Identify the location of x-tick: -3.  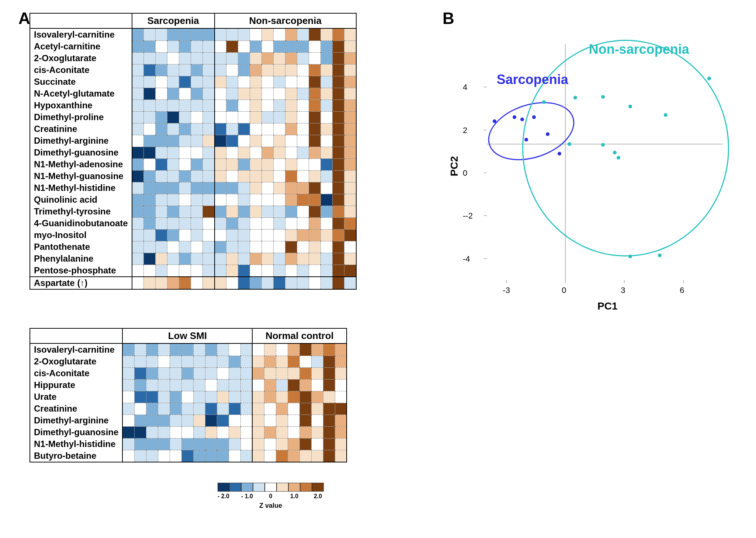
(506, 290).